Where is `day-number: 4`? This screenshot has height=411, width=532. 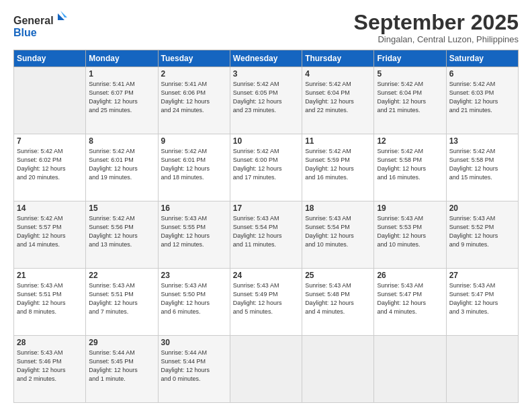 day-number: 4 is located at coordinates (338, 74).